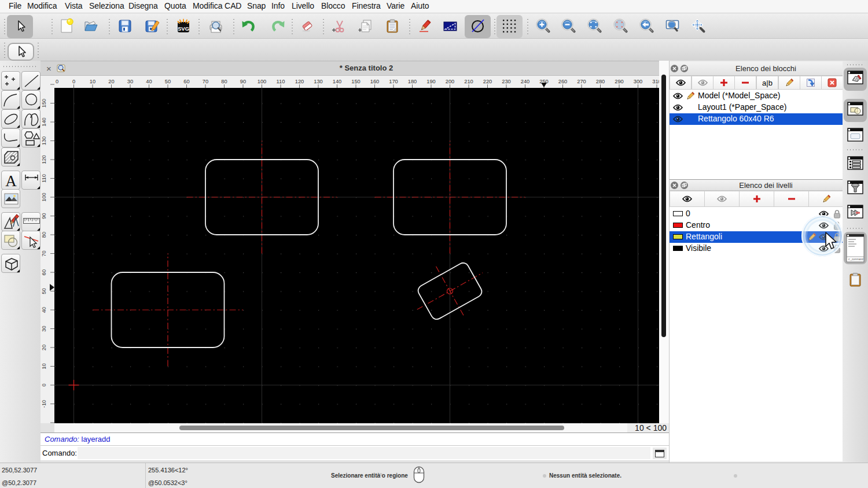 This screenshot has height=488, width=868. What do you see at coordinates (638, 82) in the screenshot?
I see `svg-text: 300` at bounding box center [638, 82].